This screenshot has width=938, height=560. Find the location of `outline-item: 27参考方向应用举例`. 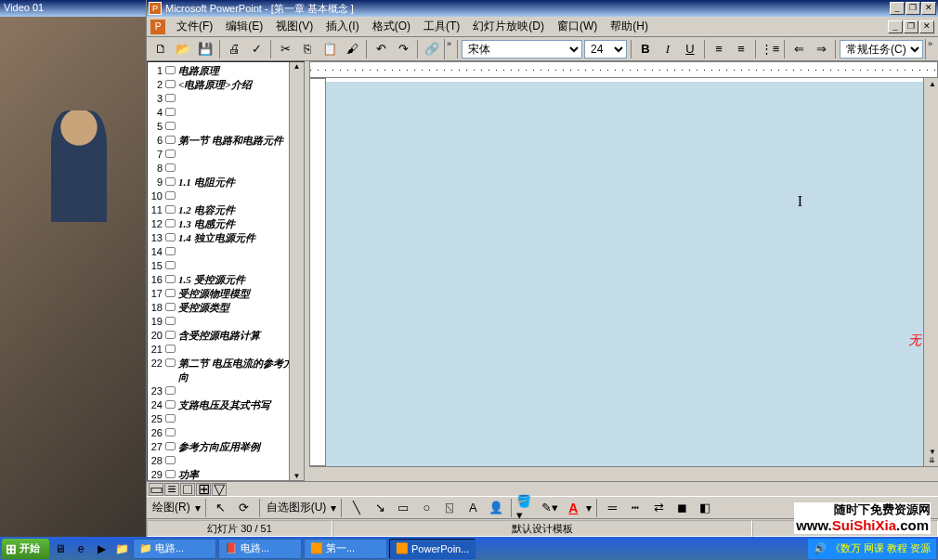

outline-item: 27参考方向应用举例 is located at coordinates (226, 448).